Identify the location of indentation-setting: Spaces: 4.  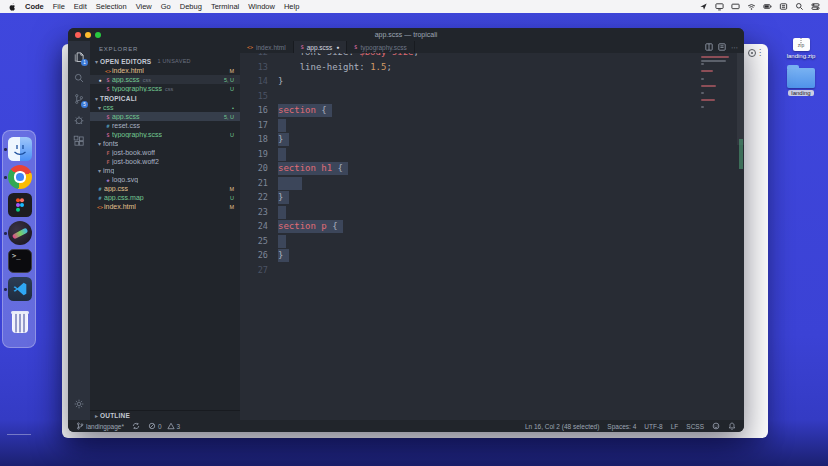
(622, 426).